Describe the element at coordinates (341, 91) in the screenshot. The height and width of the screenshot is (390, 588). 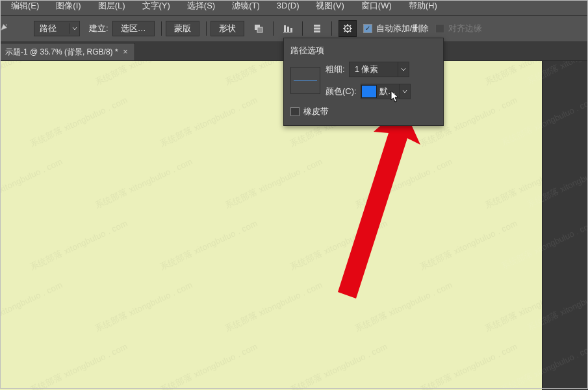
I see `color-label: 颜色(C):` at that location.